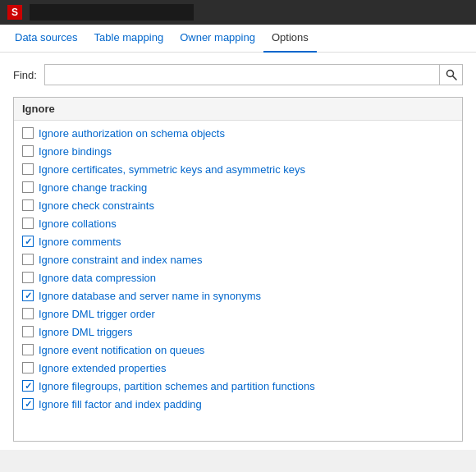 The height and width of the screenshot is (472, 476). I want to click on option-checkbox-ignore-event-notification, so click(28, 350).